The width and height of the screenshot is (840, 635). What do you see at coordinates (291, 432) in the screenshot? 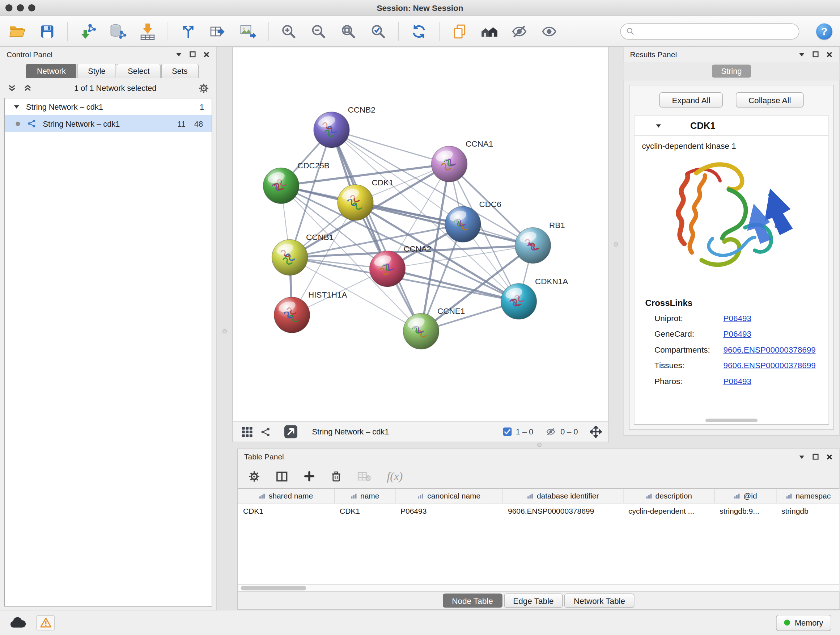
I see `open-in-new-window-icon` at bounding box center [291, 432].